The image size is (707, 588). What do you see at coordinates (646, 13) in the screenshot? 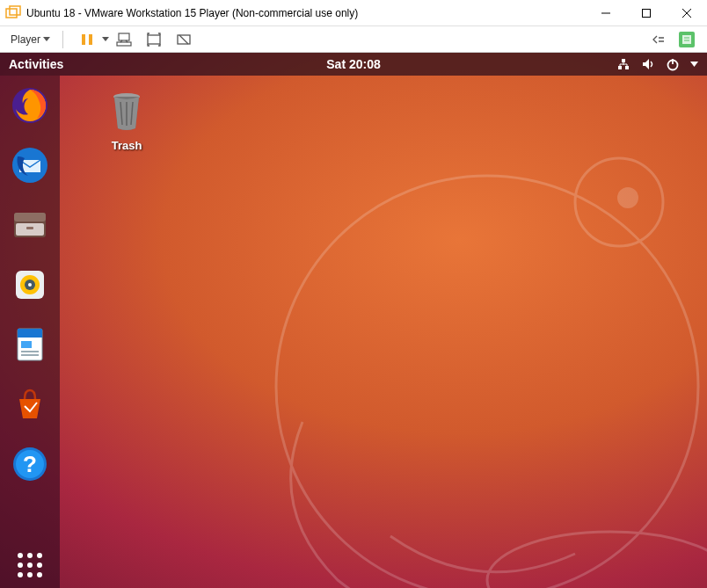
I see `maximize-button` at bounding box center [646, 13].